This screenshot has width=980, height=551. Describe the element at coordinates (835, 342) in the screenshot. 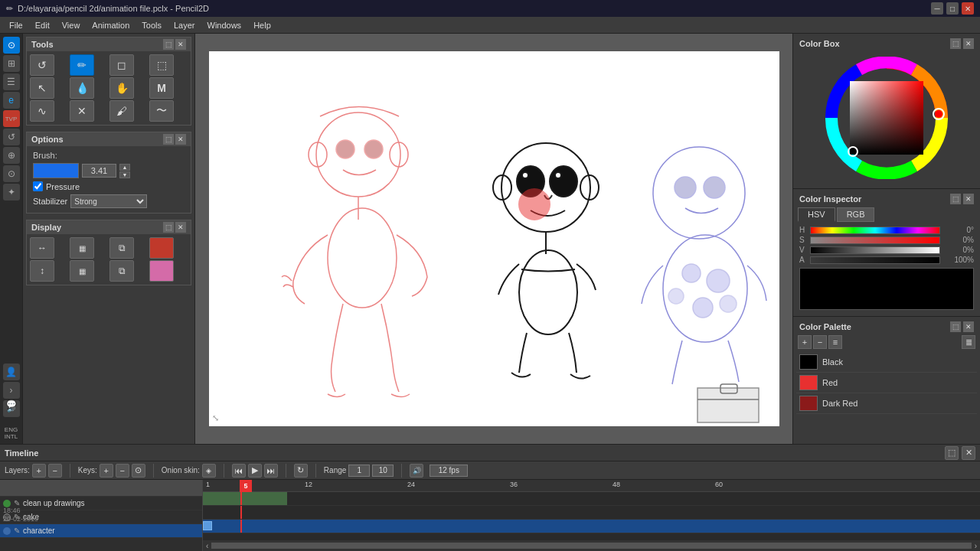

I see `cp-menu-btn: ≡` at that location.